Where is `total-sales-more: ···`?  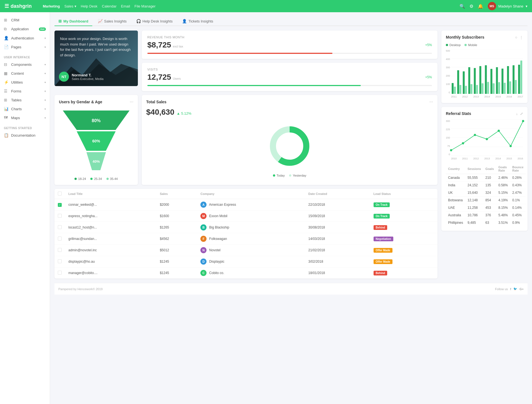
total-sales-more: ··· is located at coordinates (431, 102).